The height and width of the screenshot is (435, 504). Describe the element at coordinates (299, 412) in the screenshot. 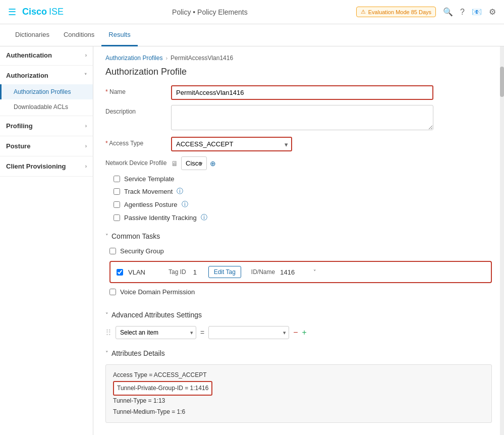

I see `attrs-detail-line-3: Tunnel-Medium-Type = 1:6` at that location.